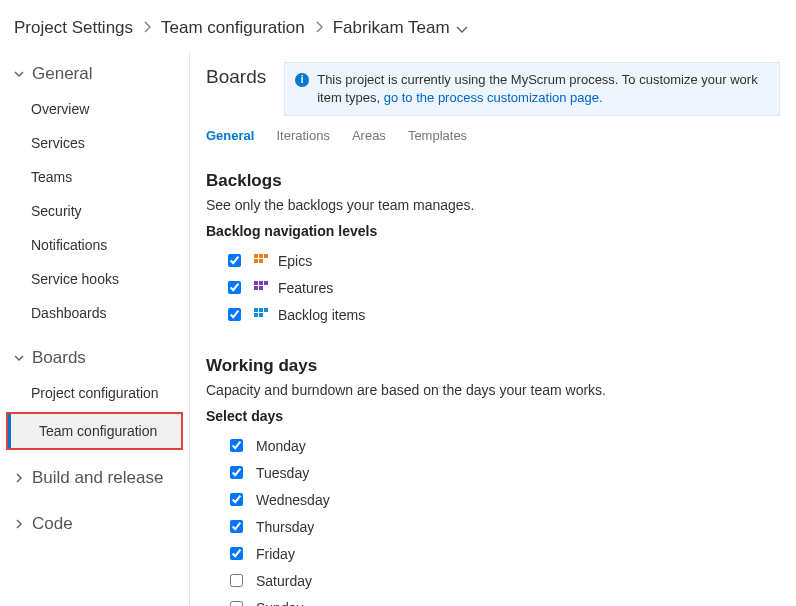  I want to click on day-monday: Monday, so click(493, 446).